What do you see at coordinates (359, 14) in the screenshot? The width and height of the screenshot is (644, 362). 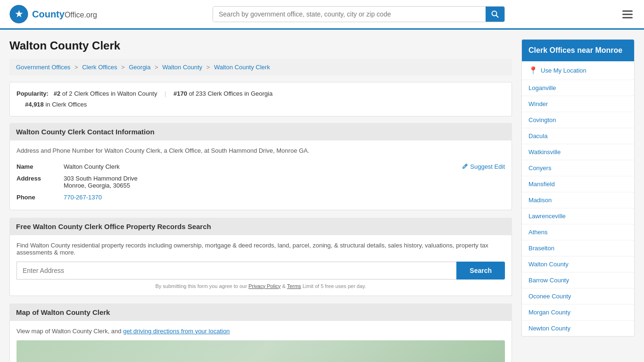 I see `global-search-area` at bounding box center [359, 14].